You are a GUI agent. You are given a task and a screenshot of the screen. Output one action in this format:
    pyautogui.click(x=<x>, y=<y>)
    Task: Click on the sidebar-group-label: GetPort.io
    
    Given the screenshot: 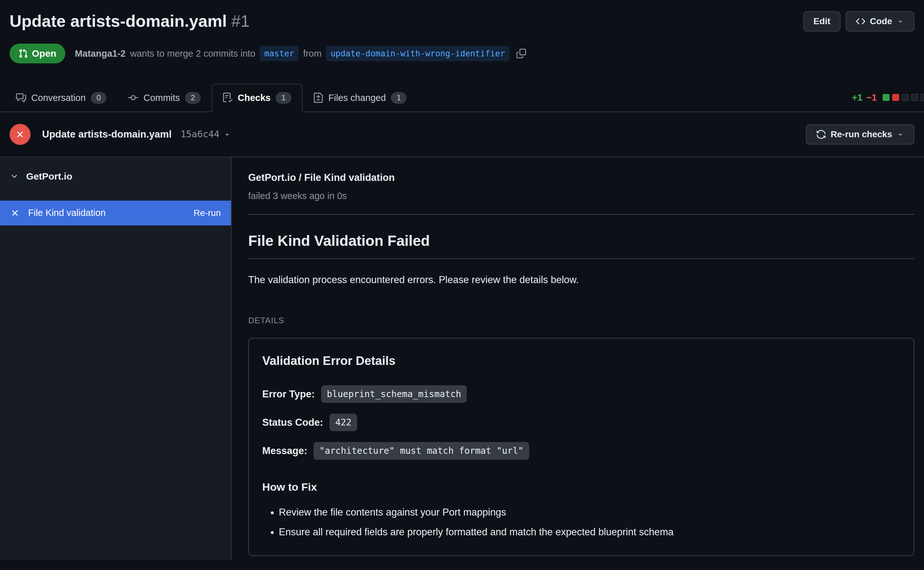 What is the action you would take?
    pyautogui.click(x=49, y=176)
    